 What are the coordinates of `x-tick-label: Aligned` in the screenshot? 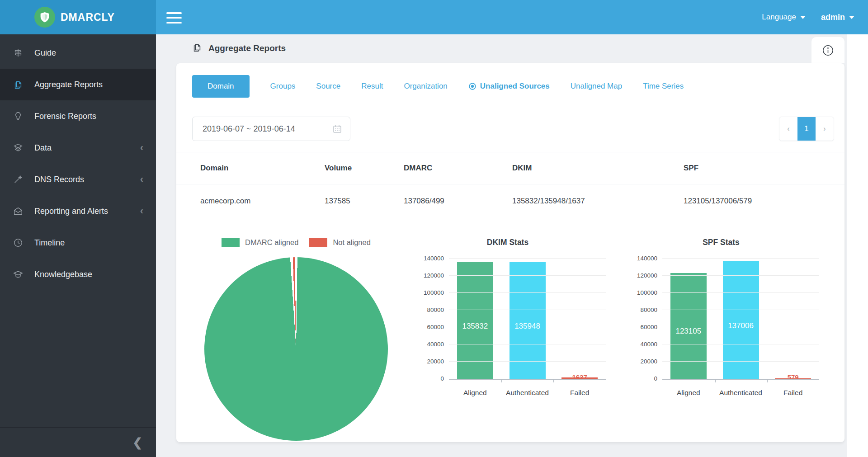 It's located at (475, 393).